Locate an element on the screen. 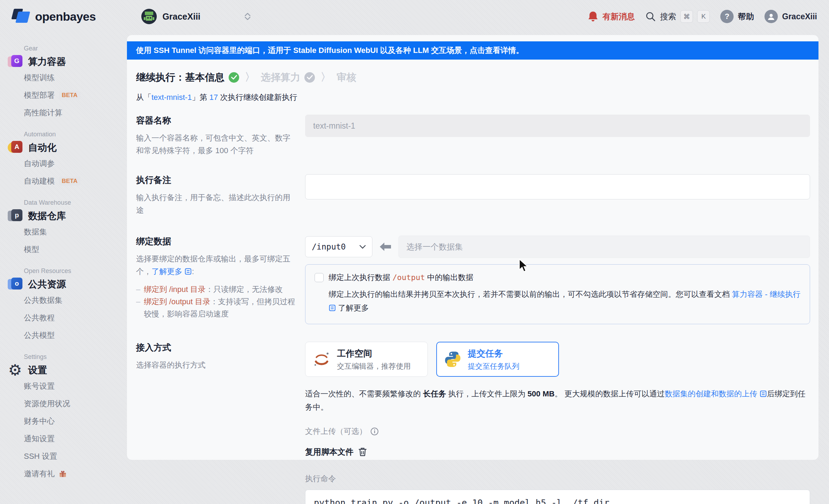  kbd-cmd: ⌘ is located at coordinates (687, 16).